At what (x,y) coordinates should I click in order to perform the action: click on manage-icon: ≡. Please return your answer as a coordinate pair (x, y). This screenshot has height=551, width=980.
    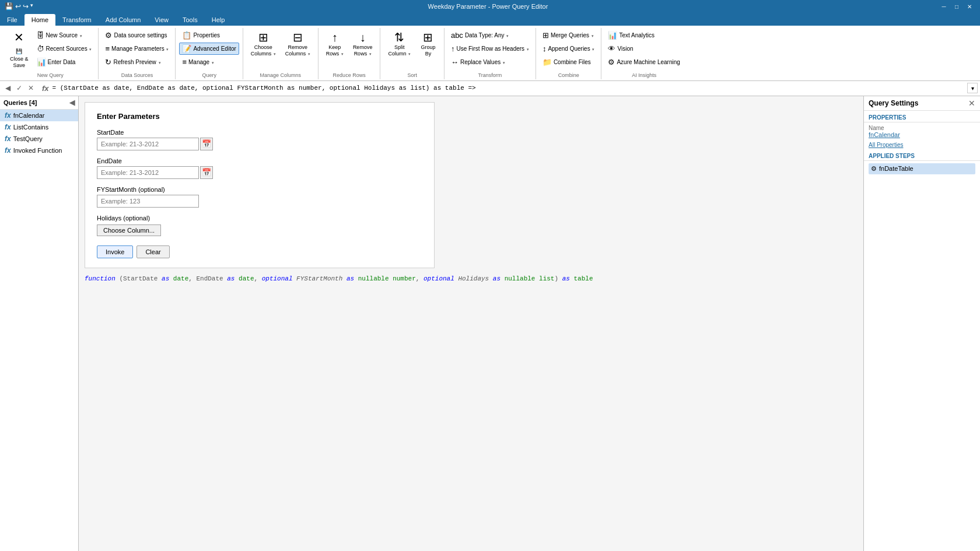
    Looking at the image, I should click on (184, 62).